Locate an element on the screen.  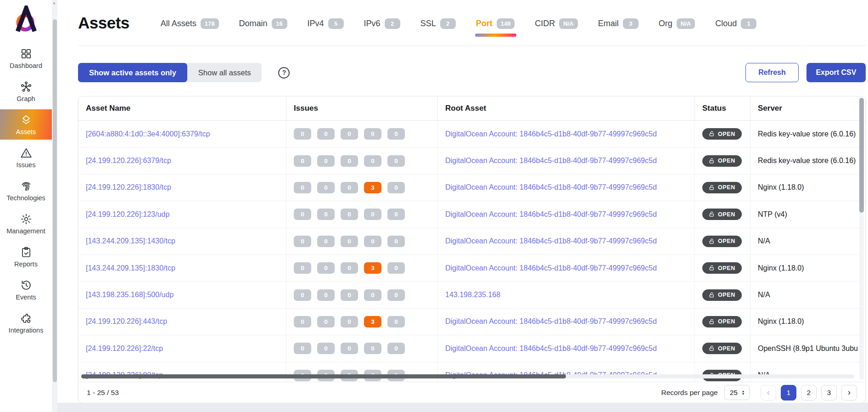
app-logo is located at coordinates (26, 20).